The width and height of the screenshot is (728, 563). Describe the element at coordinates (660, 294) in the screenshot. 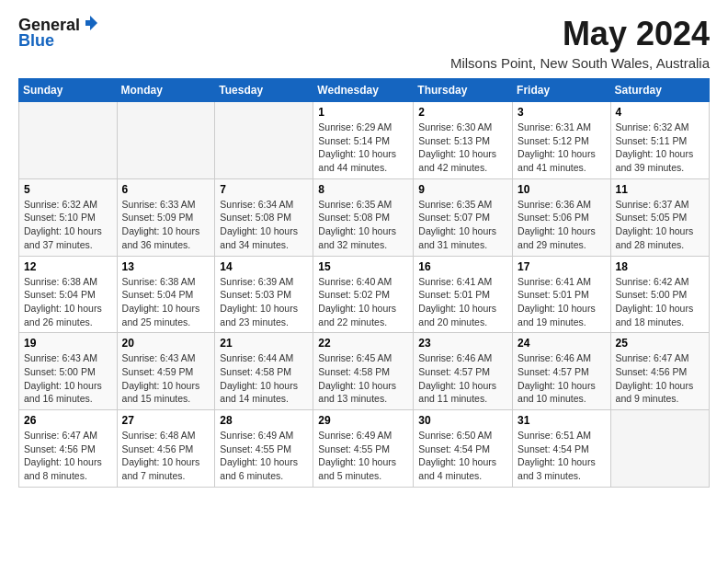

I see `calendar-cell: 18Sunrise: 6:42 AM Sunset: 5:00 PM Dayli…` at that location.